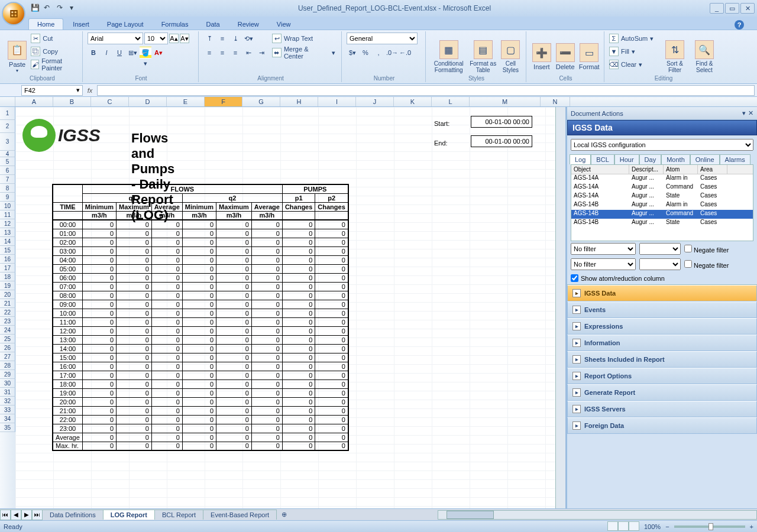 This screenshot has height=532, width=757. I want to click on col-header-N: N, so click(555, 102).